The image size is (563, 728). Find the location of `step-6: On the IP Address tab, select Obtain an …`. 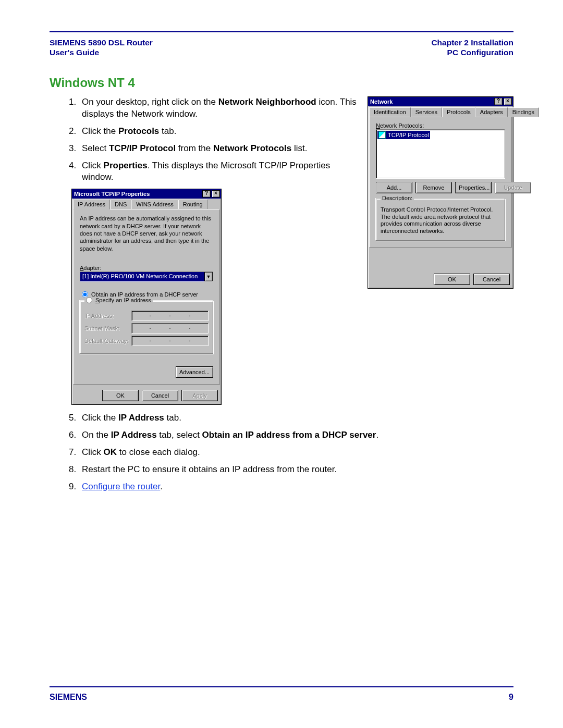

step-6: On the IP Address tab, select Obtain an … is located at coordinates (296, 436).